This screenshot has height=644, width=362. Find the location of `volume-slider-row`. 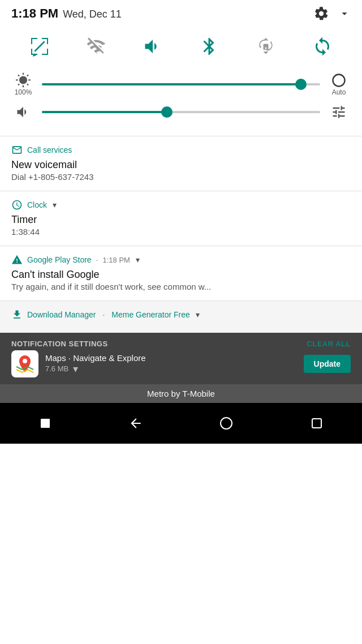

volume-slider-row is located at coordinates (181, 112).